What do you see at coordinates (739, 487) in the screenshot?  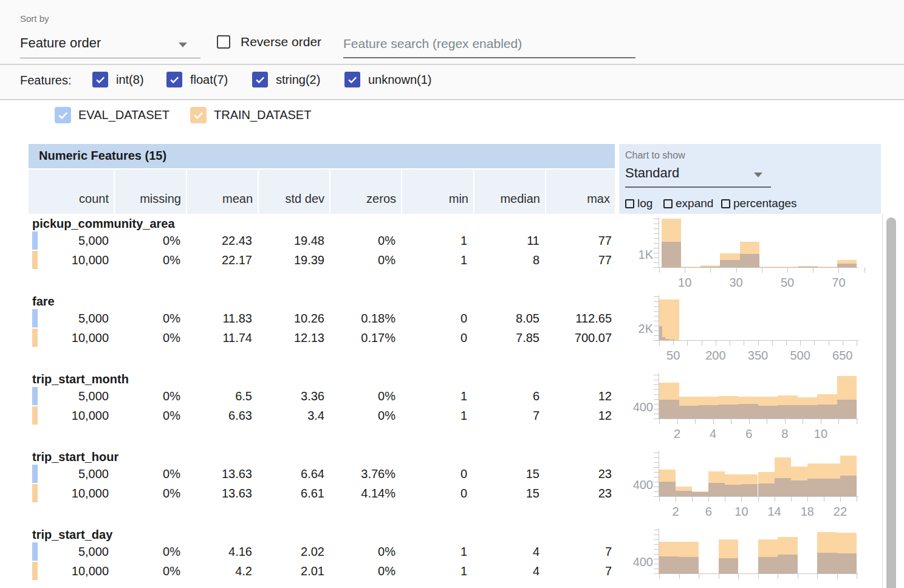 I see `histogram-trip_start_hour: 4002610141822` at bounding box center [739, 487].